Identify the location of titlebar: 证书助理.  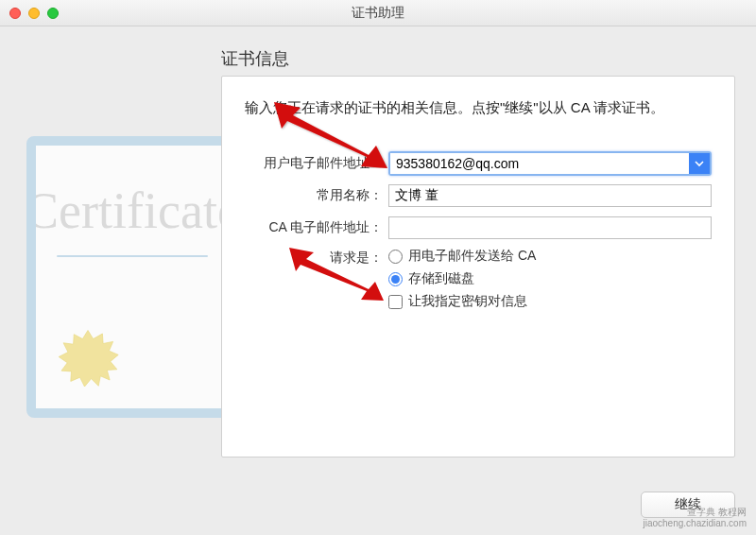
(378, 13).